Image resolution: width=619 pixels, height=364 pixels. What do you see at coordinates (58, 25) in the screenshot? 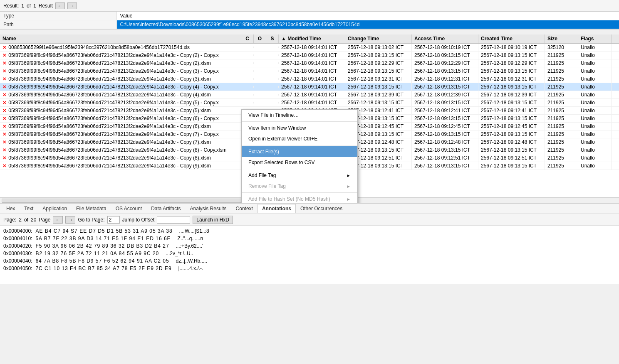
I see `property-key-path: Path` at bounding box center [58, 25].